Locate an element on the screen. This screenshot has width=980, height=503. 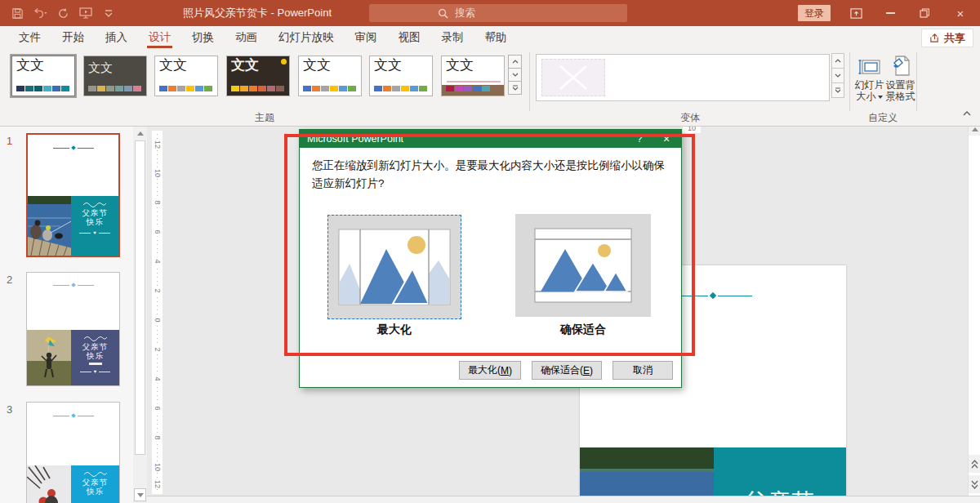
search-input: 搜索 is located at coordinates (498, 13).